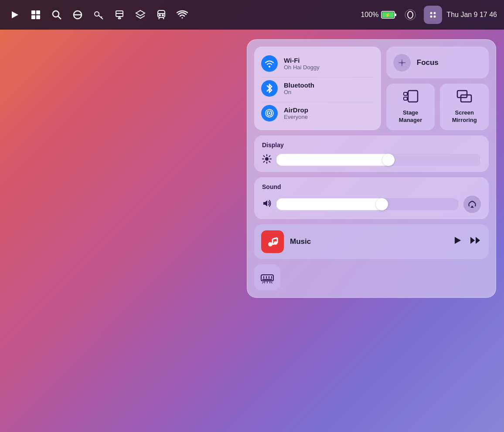  What do you see at coordinates (371, 187) in the screenshot?
I see `sound-title: Sound` at bounding box center [371, 187].